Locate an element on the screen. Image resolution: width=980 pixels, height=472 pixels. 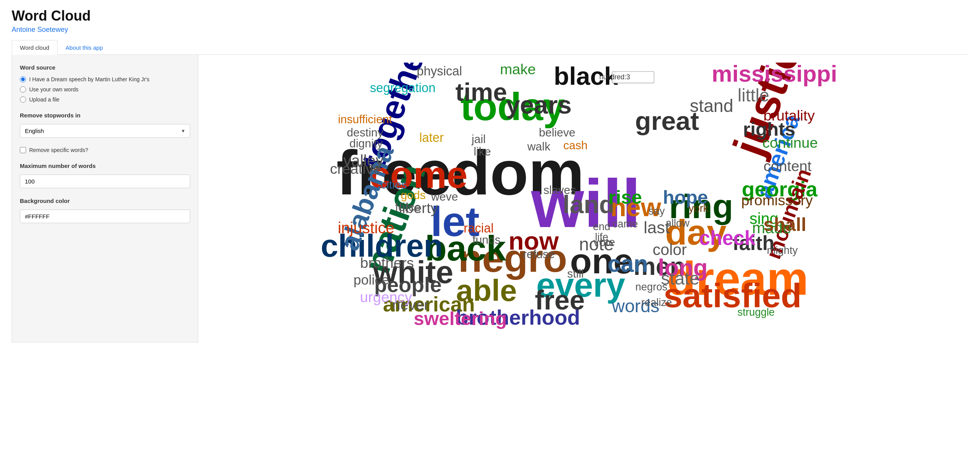
remove-specific-label: Remove specific words? is located at coordinates (59, 150).